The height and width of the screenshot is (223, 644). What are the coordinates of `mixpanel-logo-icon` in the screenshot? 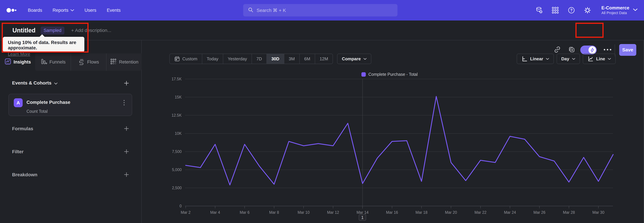 It's located at (12, 10).